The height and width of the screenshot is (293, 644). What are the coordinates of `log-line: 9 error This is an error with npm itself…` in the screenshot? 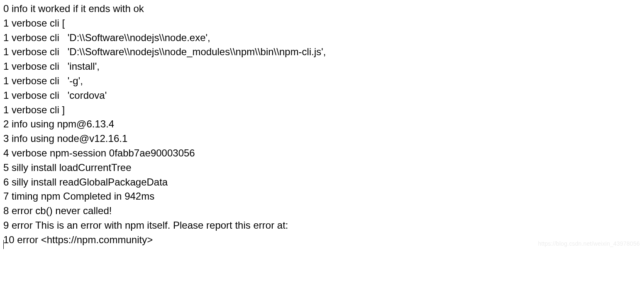 It's located at (322, 226).